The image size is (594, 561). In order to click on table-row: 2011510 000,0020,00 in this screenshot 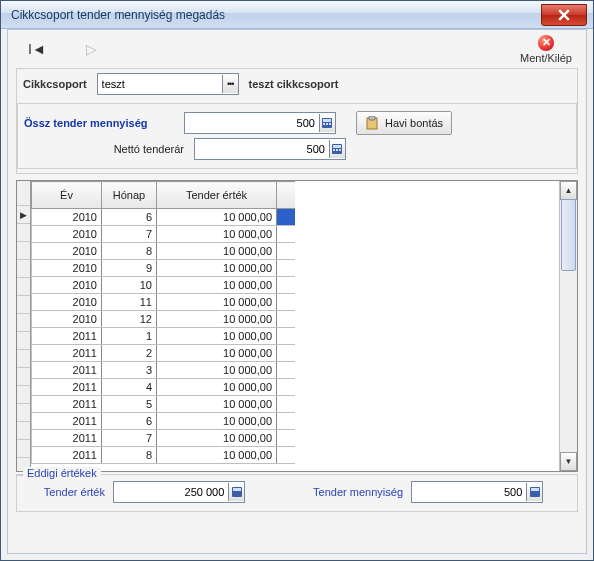, I will do `click(164, 404)`.